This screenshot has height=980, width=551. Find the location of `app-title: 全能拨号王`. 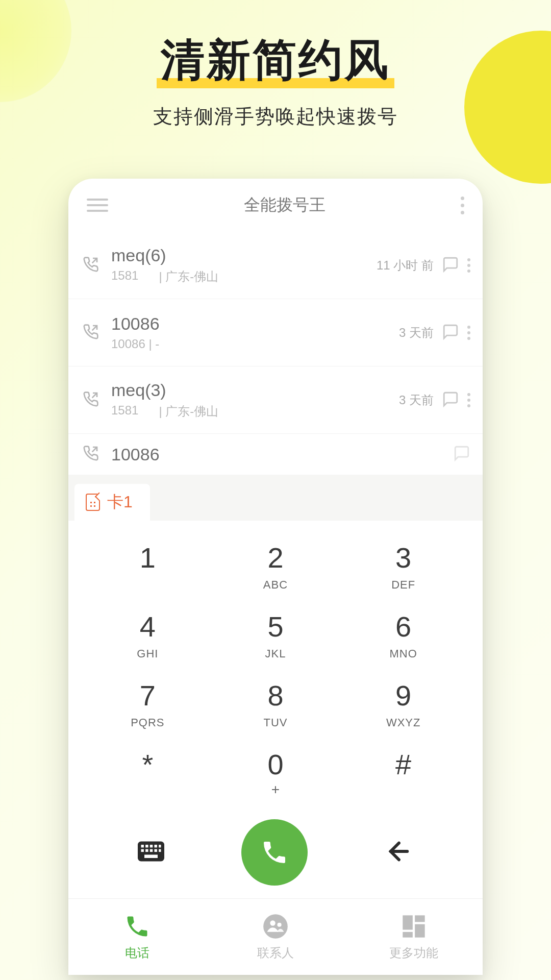

app-title: 全能拨号王 is located at coordinates (285, 205).